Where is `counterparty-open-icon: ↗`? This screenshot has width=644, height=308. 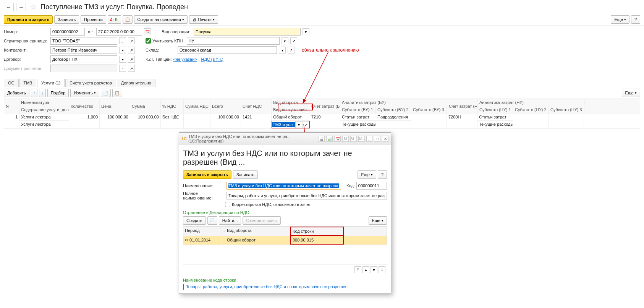 counterparty-open-icon: ↗ is located at coordinates (131, 50).